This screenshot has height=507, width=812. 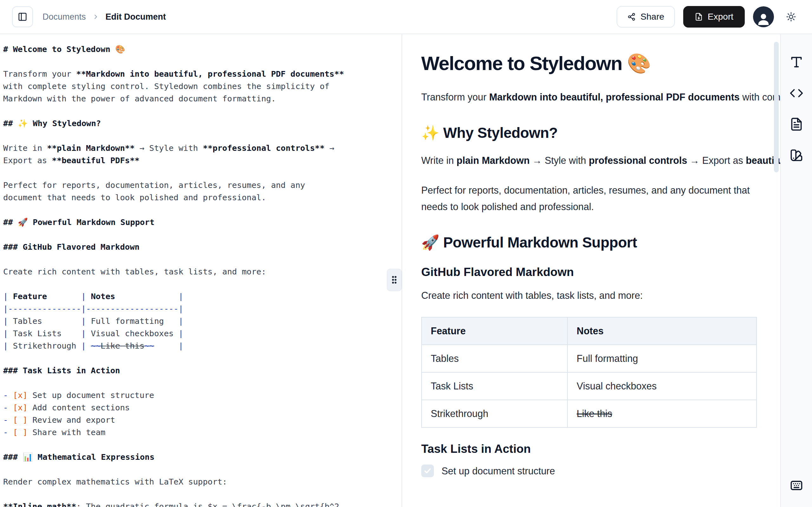 What do you see at coordinates (714, 17) in the screenshot?
I see `export-button: Export` at bounding box center [714, 17].